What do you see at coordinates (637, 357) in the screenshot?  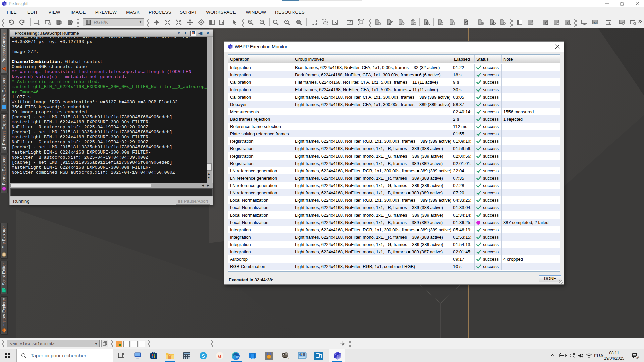 I see `svg-text: 5` at bounding box center [637, 357].